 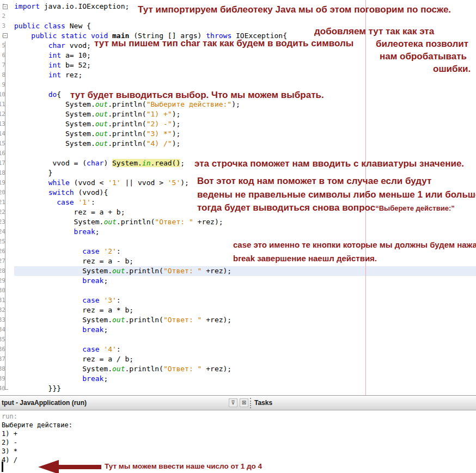 I want to click on line-number: 24, so click(x=3, y=232).